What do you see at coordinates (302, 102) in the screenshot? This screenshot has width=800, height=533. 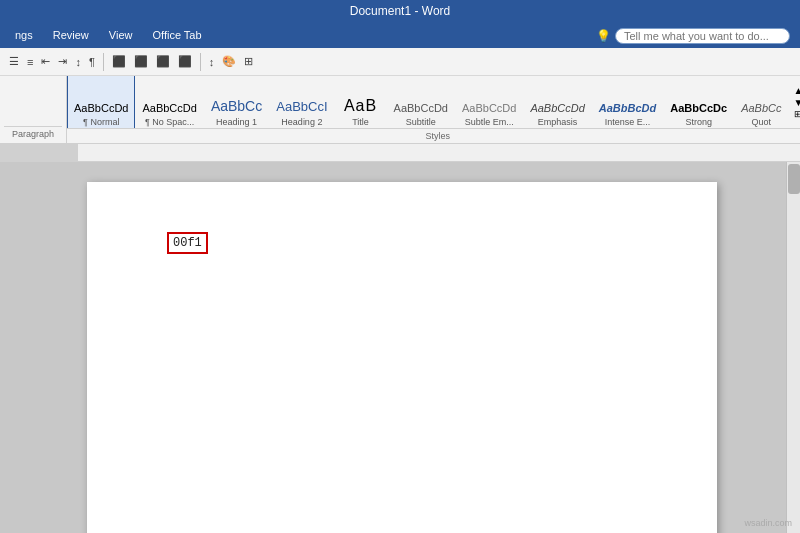 I see `style-heading2: AaBbCcI Heading 2` at bounding box center [302, 102].